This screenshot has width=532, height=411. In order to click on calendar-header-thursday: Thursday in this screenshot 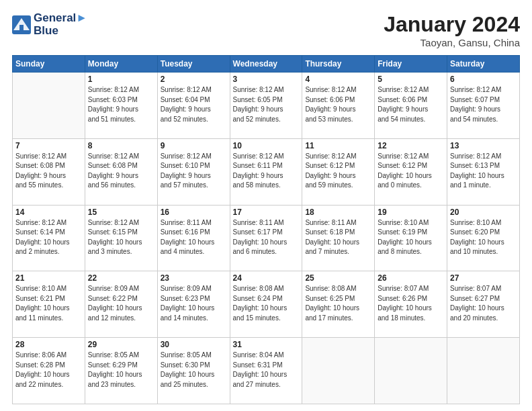, I will do `click(339, 64)`.